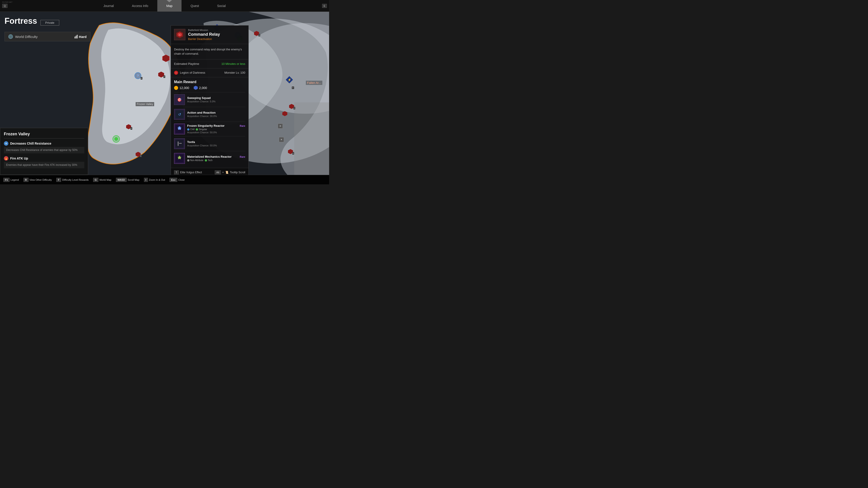  Describe the element at coordinates (169, 6) in the screenshot. I see `nav-item-map: Map` at that location.